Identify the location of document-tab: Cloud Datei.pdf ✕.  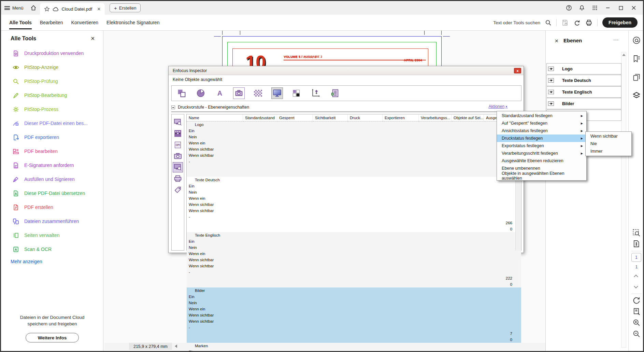
(72, 9).